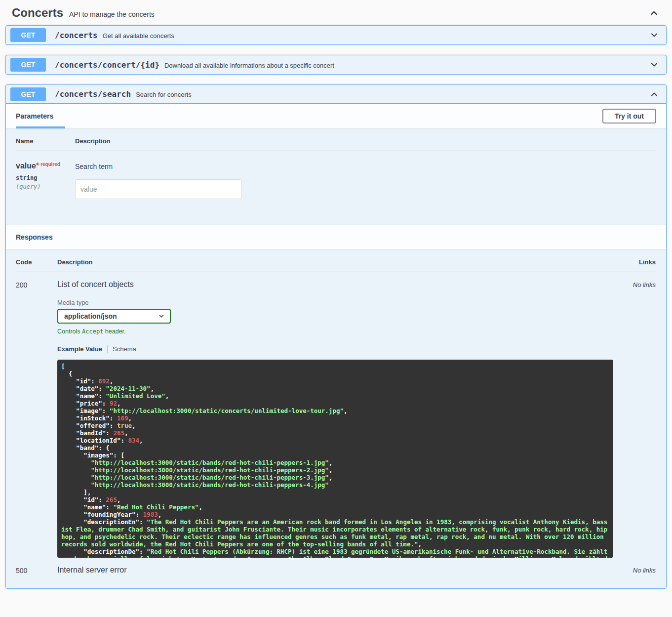  What do you see at coordinates (336, 116) in the screenshot?
I see `parameters-section-header: Parameters Try it out` at bounding box center [336, 116].